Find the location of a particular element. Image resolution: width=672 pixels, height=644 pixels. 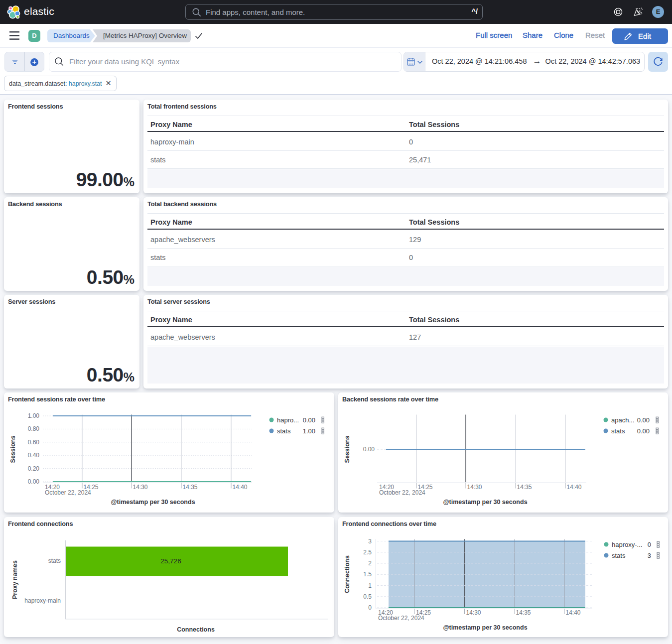

svg-text: haproxy-... is located at coordinates (627, 545).